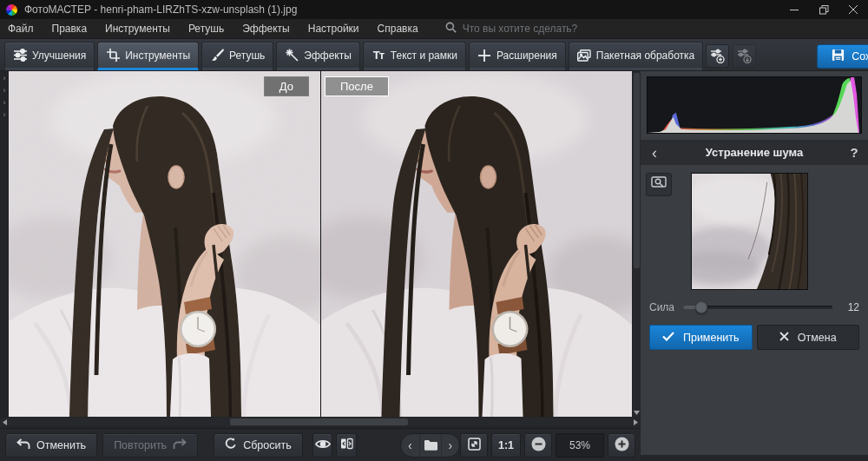  Describe the element at coordinates (637, 244) in the screenshot. I see `vertical-scrollbar` at that location.